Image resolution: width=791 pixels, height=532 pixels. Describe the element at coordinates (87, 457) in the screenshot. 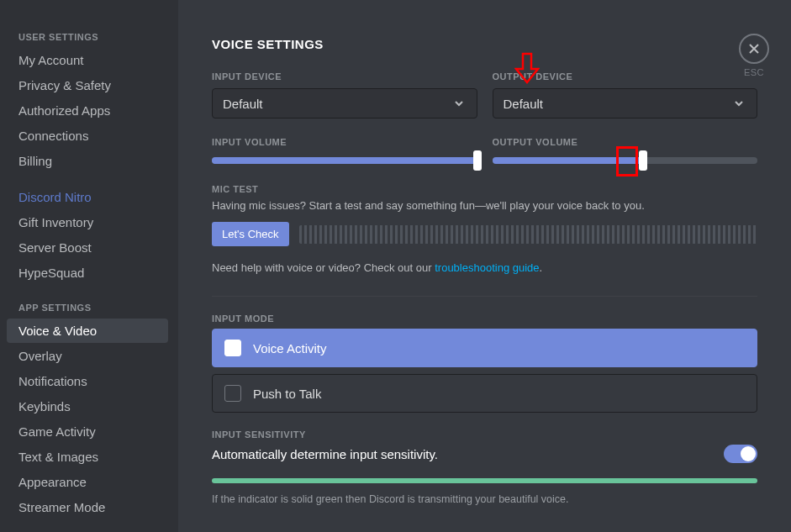

I see `sidebar-item-text-images: Text & Images` at that location.